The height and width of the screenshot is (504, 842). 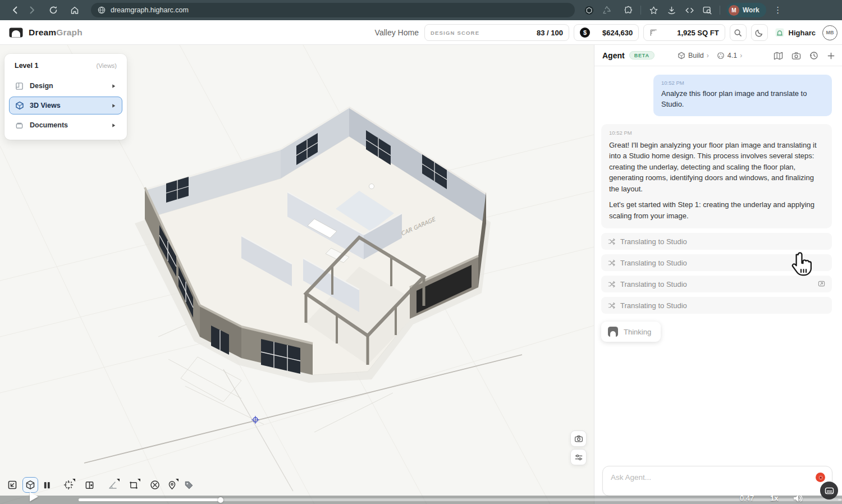 I want to click on video-progress-fill, so click(x=149, y=500).